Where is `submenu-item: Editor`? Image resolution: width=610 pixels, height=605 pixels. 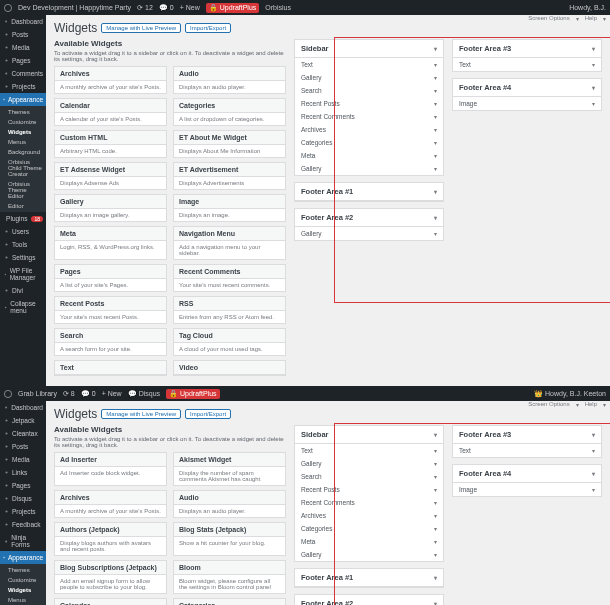
submenu-item: Editor is located at coordinates (23, 206).